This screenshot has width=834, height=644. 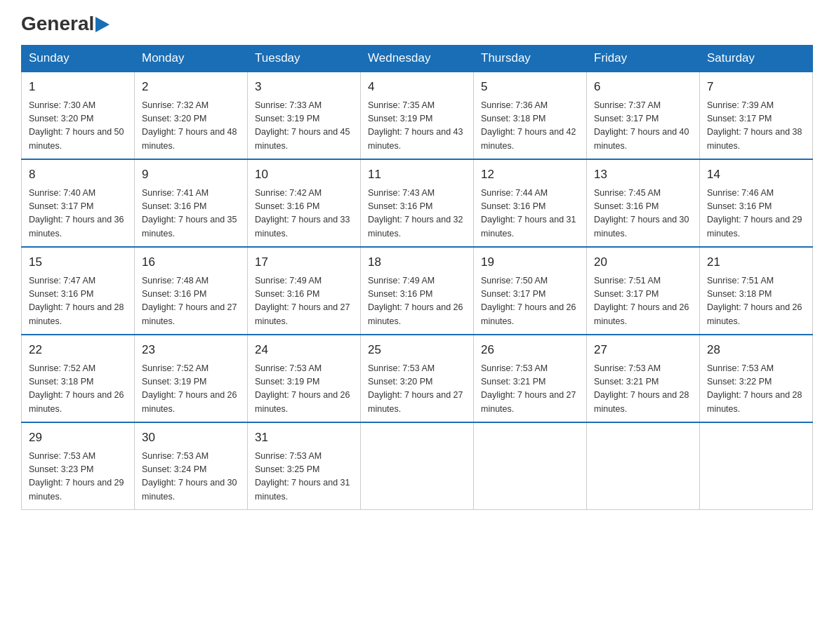 I want to click on day-number: 24, so click(x=304, y=350).